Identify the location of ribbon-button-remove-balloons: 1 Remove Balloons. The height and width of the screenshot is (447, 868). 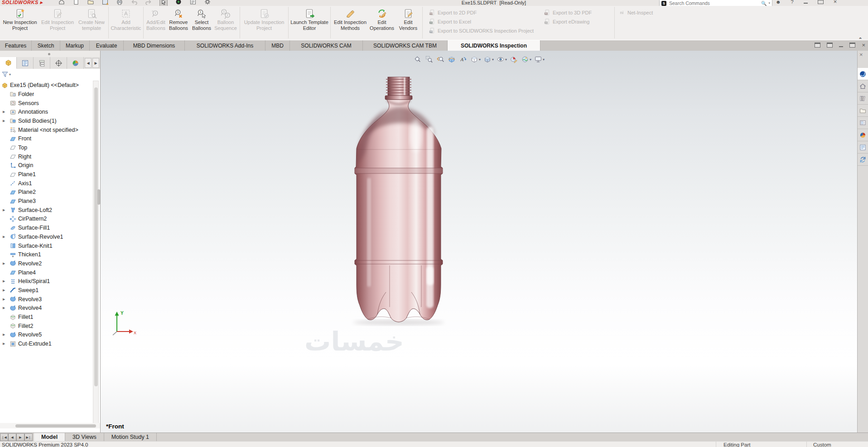
(178, 23).